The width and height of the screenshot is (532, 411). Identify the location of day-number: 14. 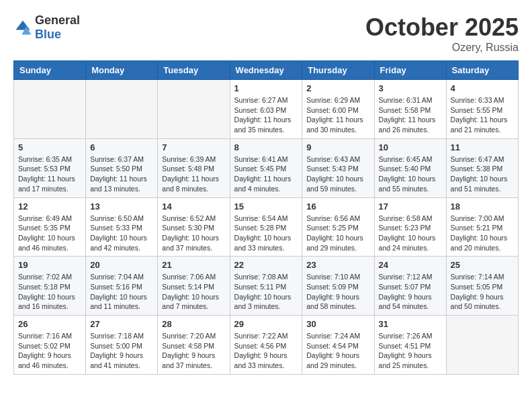
(193, 207).